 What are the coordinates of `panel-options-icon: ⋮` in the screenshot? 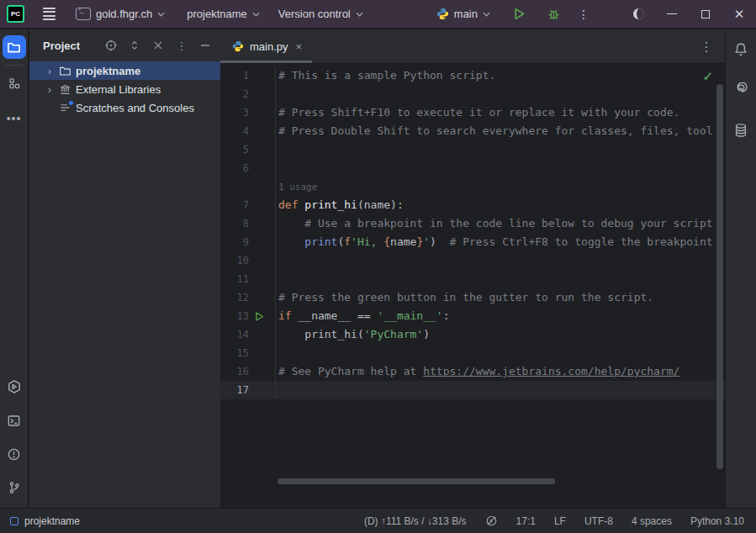 It's located at (182, 45).